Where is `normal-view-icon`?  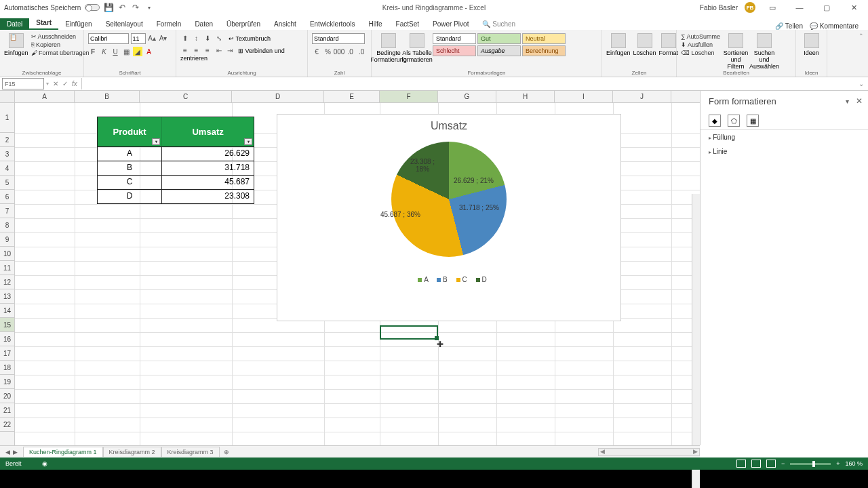 normal-view-icon is located at coordinates (741, 464).